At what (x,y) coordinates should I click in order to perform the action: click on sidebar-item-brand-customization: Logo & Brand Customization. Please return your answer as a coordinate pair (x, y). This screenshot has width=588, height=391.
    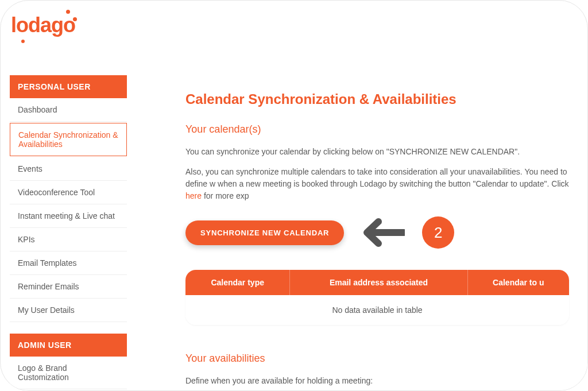
    Looking at the image, I should click on (68, 373).